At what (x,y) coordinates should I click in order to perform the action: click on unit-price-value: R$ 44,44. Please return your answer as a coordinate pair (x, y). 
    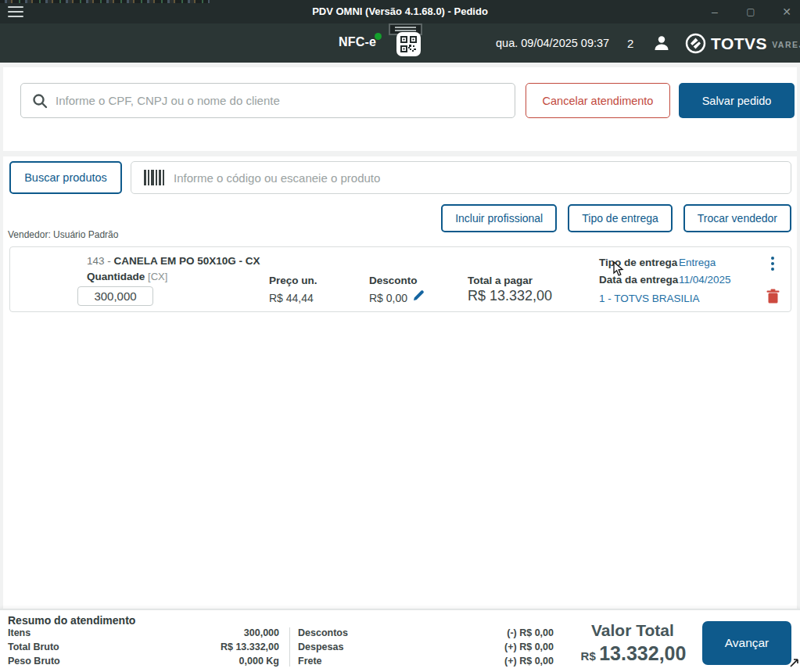
    Looking at the image, I should click on (291, 298).